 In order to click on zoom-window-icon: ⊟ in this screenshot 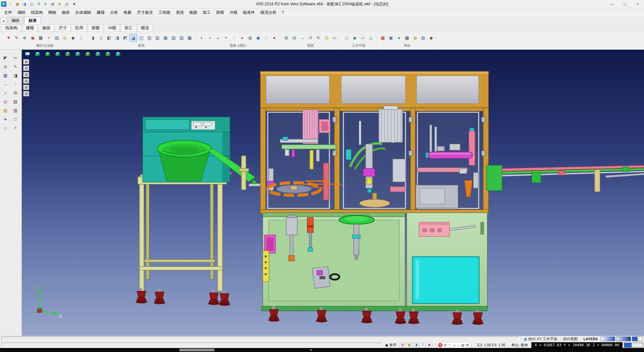, I will do `click(294, 38)`.